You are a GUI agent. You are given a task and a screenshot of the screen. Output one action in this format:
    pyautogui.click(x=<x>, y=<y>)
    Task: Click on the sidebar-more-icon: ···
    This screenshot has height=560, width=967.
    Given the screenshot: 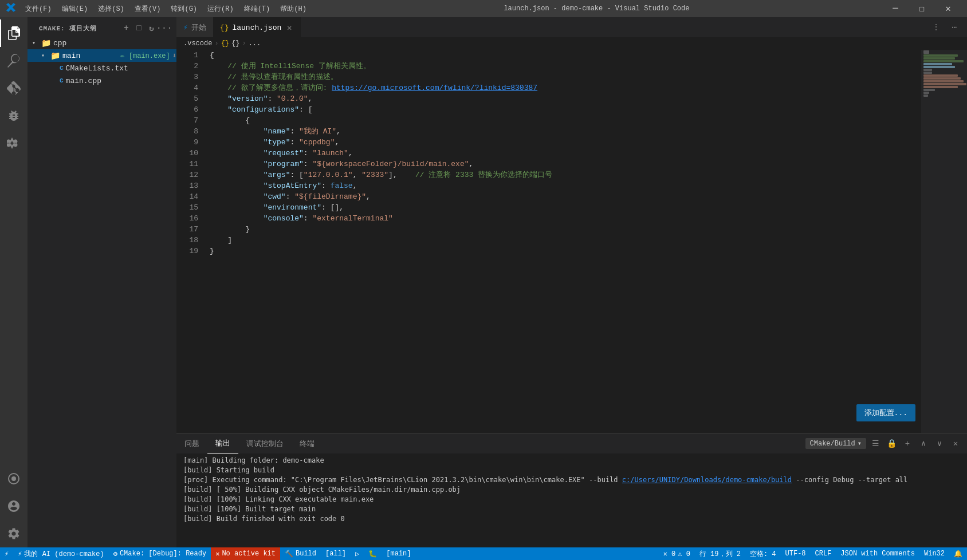 What is the action you would take?
    pyautogui.click(x=164, y=28)
    